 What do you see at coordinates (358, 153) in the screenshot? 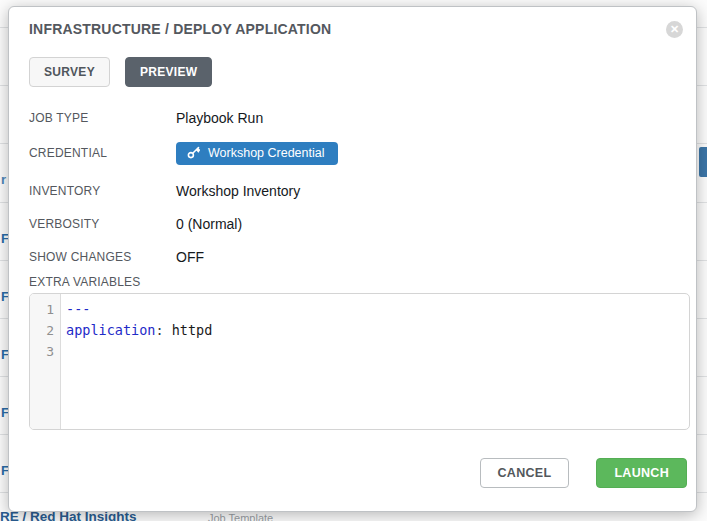
I see `field-credential: CREDENTIAL Workshop Credential` at bounding box center [358, 153].